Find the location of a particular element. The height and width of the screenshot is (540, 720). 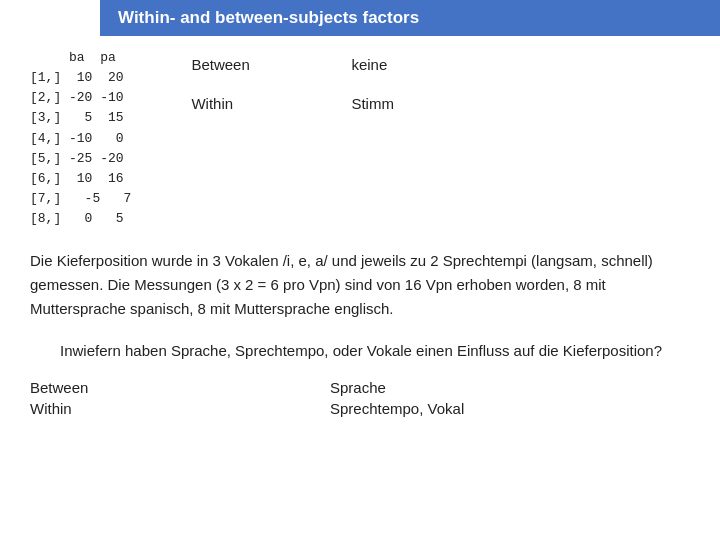

code-row: [2,] -20 -10 is located at coordinates (80, 98).